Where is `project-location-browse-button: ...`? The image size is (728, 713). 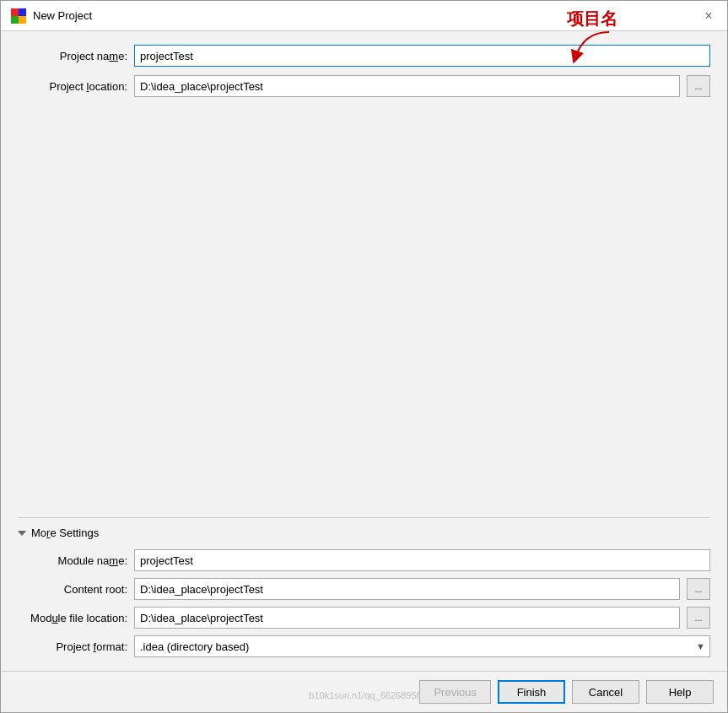
project-location-browse-button: ... is located at coordinates (698, 86).